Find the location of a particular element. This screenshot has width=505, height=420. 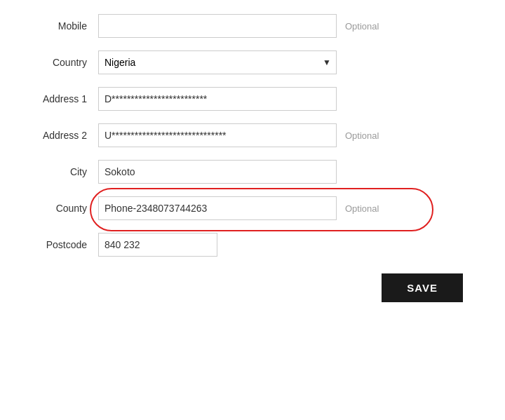

address1-input is located at coordinates (217, 99).